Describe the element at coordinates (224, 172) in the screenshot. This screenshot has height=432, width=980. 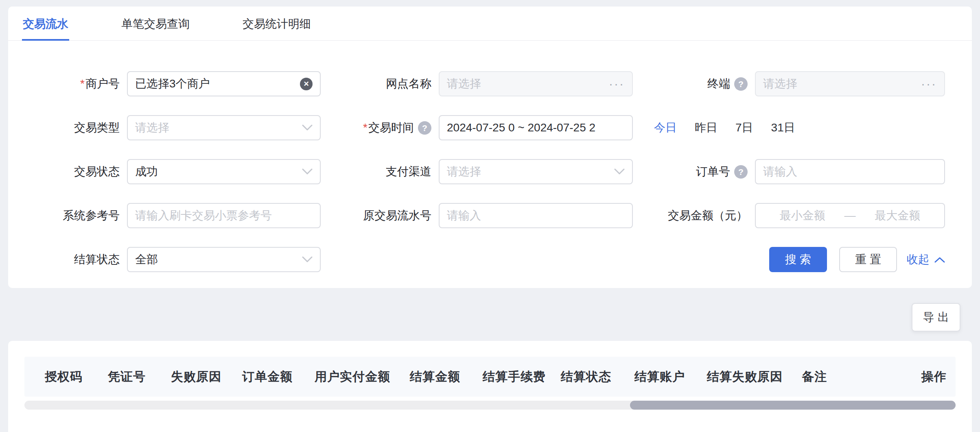
I see `trade-status-select: 成功` at that location.